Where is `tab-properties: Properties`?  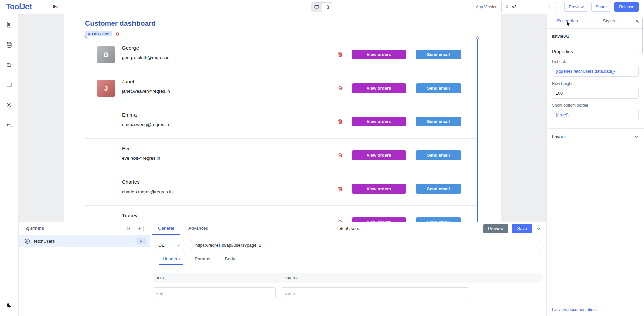 tab-properties: Properties is located at coordinates (568, 21).